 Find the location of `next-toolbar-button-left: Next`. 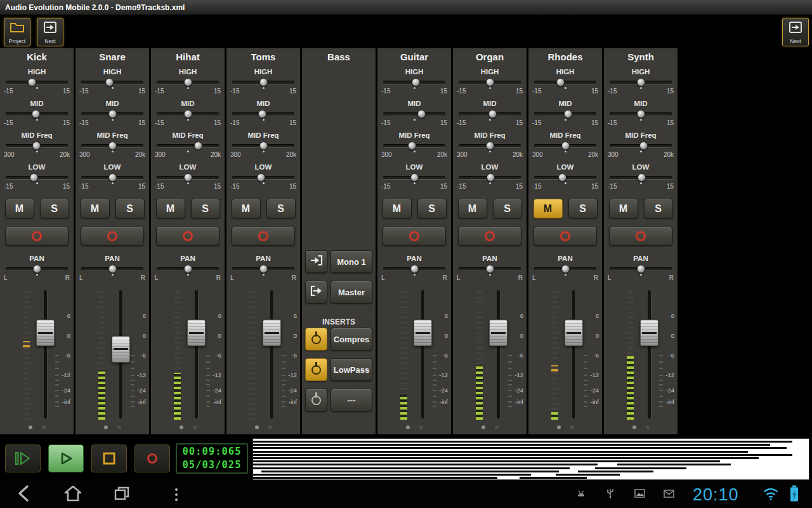

next-toolbar-button-left: Next is located at coordinates (50, 32).